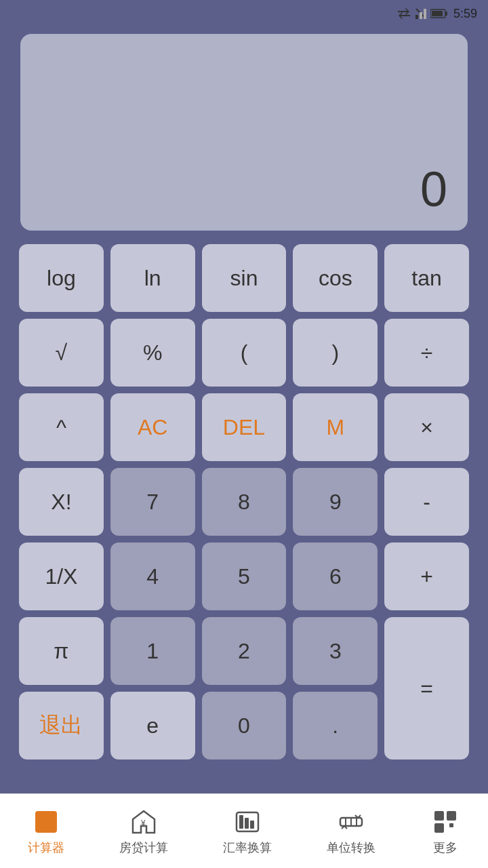 The image size is (488, 868). Describe the element at coordinates (445, 848) in the screenshot. I see `nav-more-label: 更多` at that location.